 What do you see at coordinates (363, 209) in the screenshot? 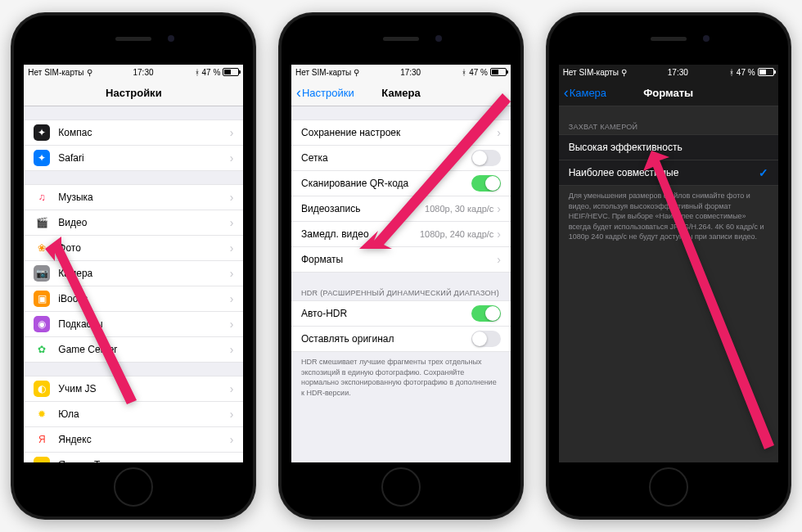
I see `row-label: Видеозапись` at bounding box center [363, 209].